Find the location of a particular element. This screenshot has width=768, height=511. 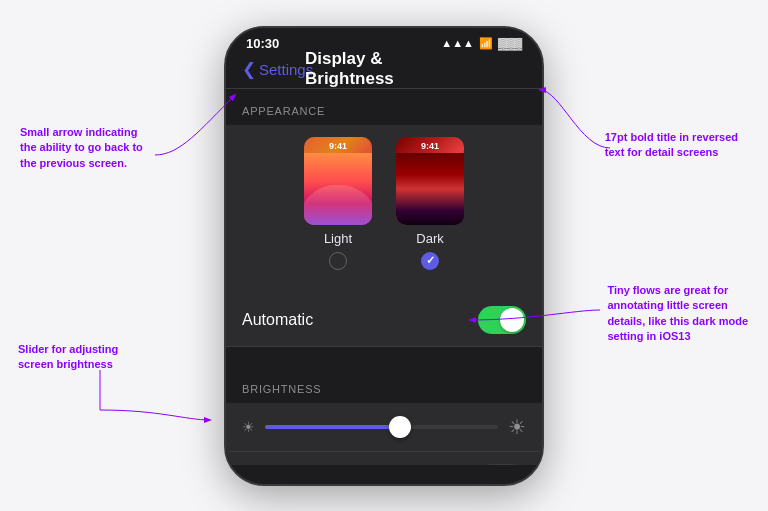

brightness-low-icon: ☀ is located at coordinates (248, 427).